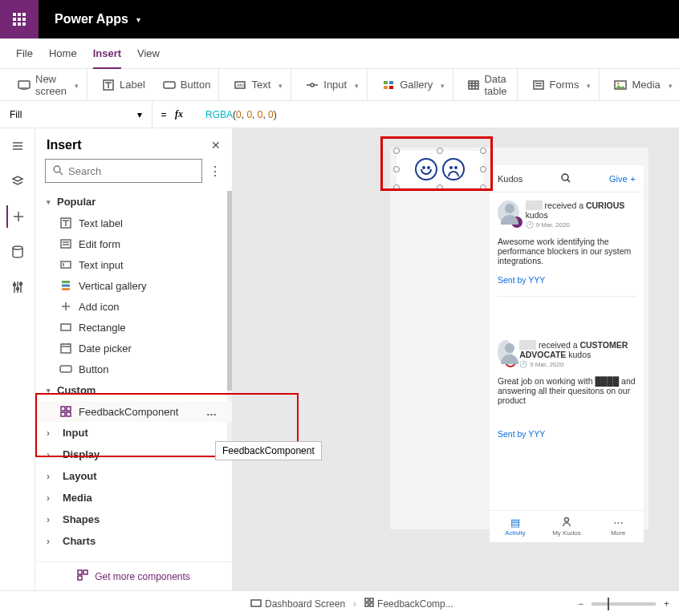 This screenshot has height=616, width=679. I want to click on item-options-icon: …, so click(212, 412).